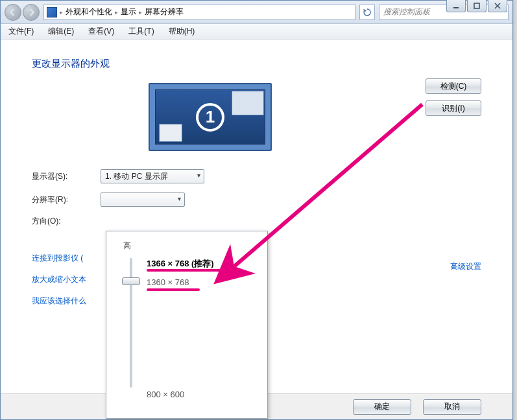  I want to click on crumb-display: 显示, so click(128, 12).